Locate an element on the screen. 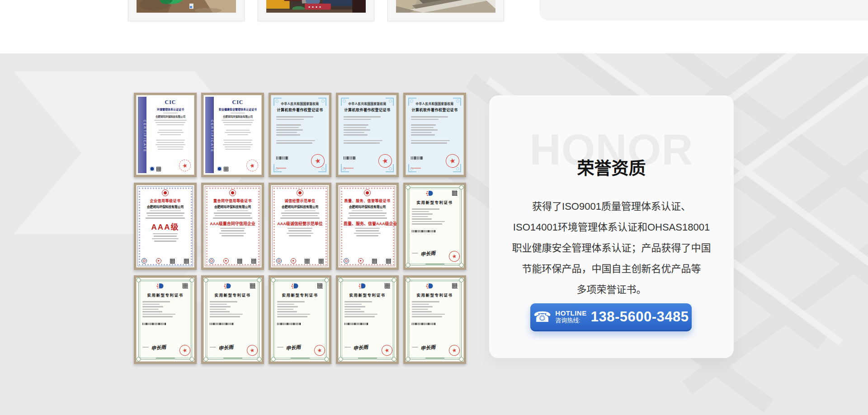 The width and height of the screenshot is (868, 415). hotline-phone-number: 138-5600-3485 is located at coordinates (640, 317).